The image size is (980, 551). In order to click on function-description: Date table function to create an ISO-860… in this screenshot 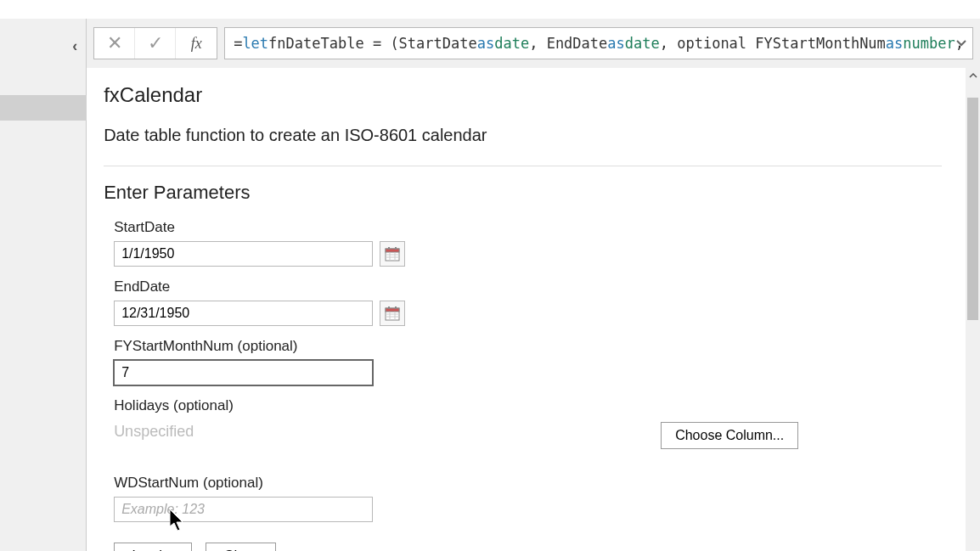, I will do `click(523, 146)`.